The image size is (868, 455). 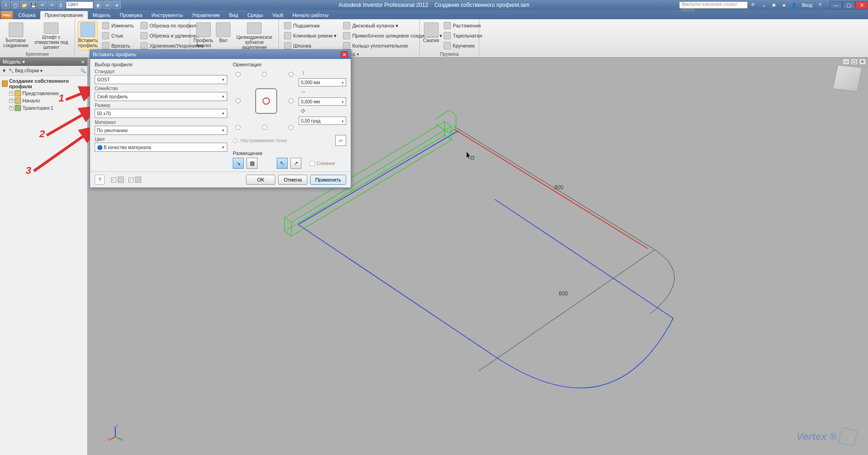 What do you see at coordinates (291, 101) in the screenshot?
I see `orient-mr-radio` at bounding box center [291, 101].